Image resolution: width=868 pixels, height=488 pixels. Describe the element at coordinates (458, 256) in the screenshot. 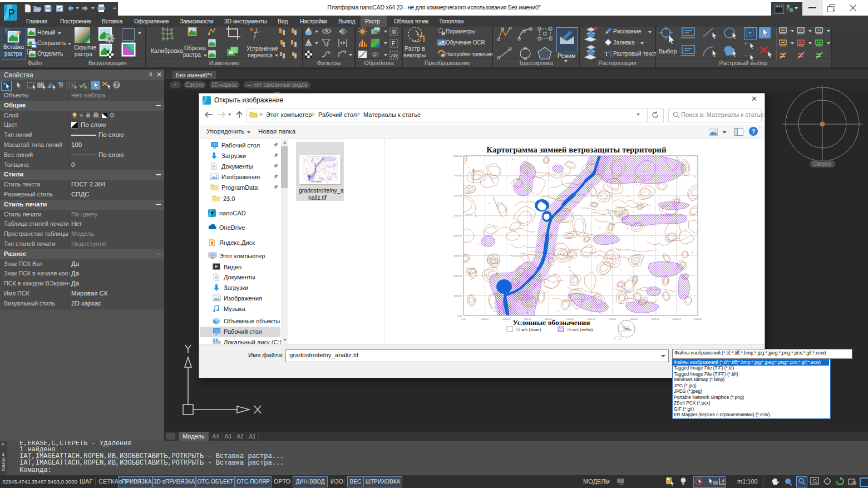

I see `svg-text: 3000.00` at that location.